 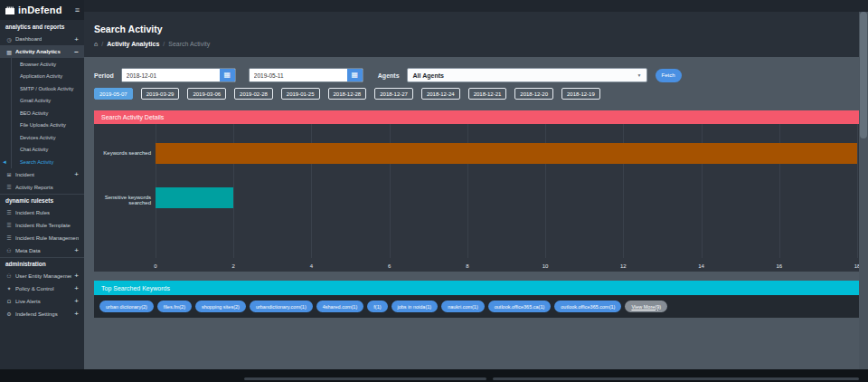 I want to click on date-chip: 2019-02-28, so click(x=253, y=94).